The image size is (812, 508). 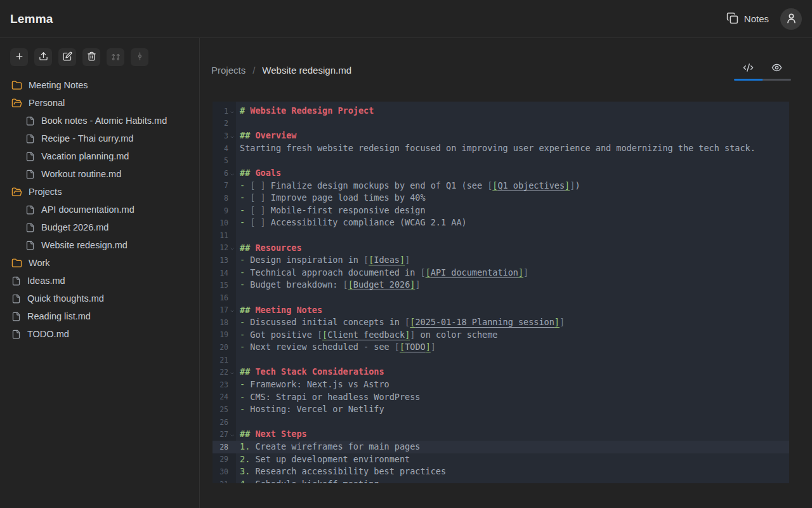 I want to click on line-number: 16, so click(x=225, y=298).